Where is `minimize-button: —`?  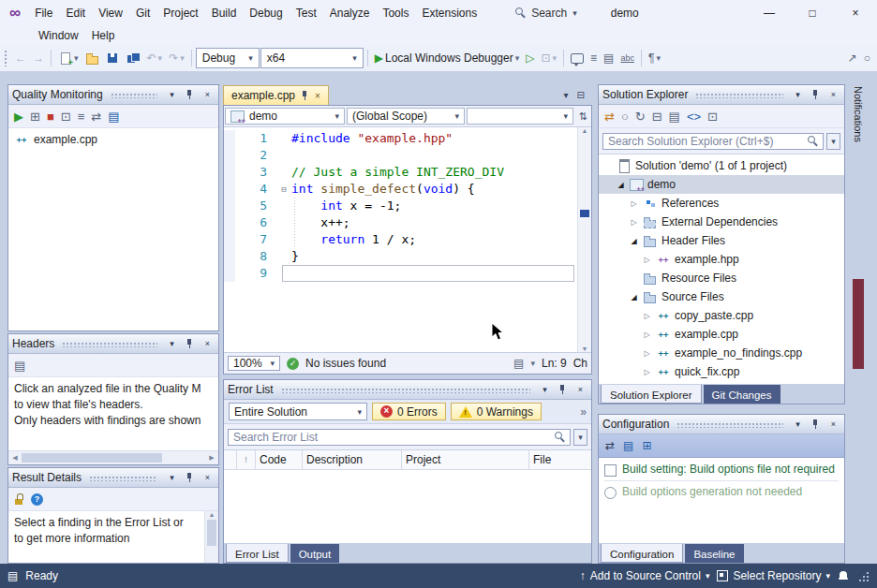 minimize-button: — is located at coordinates (769, 13).